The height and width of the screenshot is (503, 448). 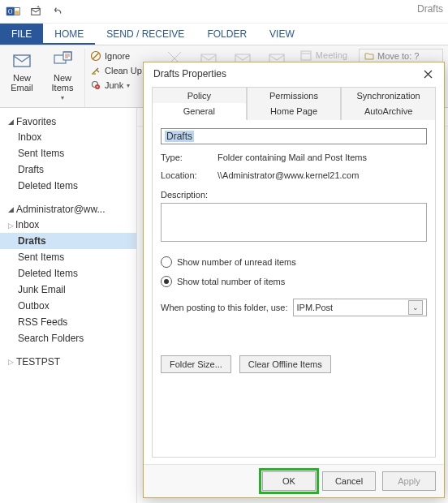 I want to click on title-bar: O Drafts, so click(x=224, y=11).